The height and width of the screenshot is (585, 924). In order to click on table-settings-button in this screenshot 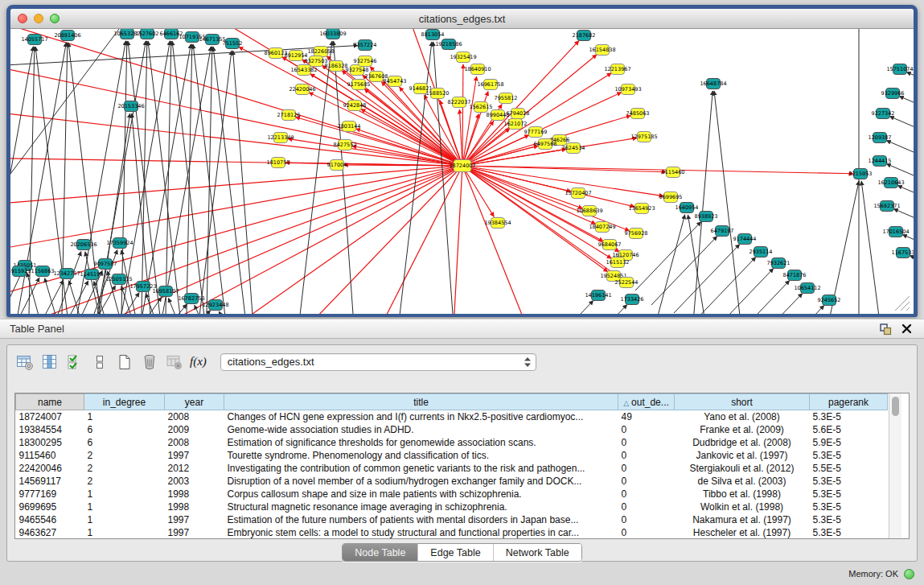, I will do `click(25, 362)`.